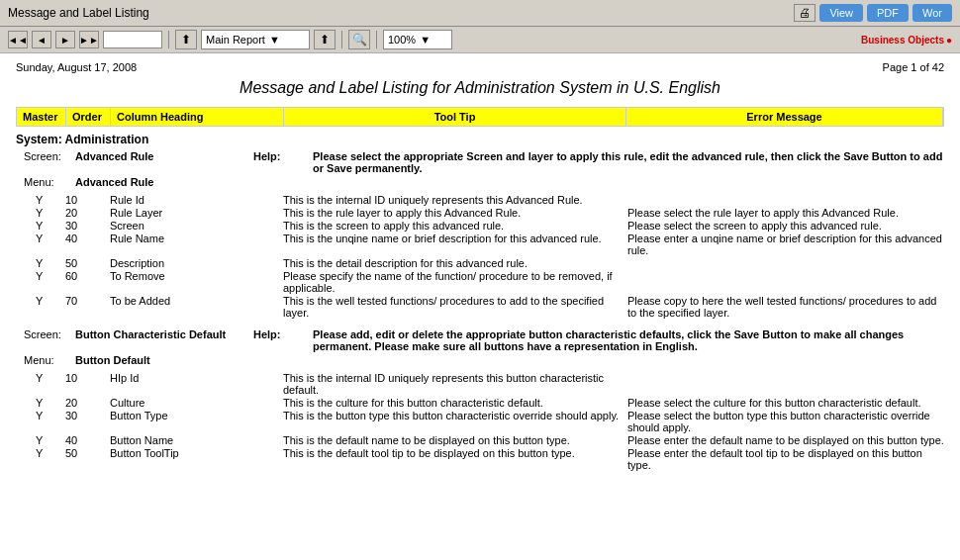 The height and width of the screenshot is (560, 960). I want to click on prev-page-button: ◄, so click(42, 40).